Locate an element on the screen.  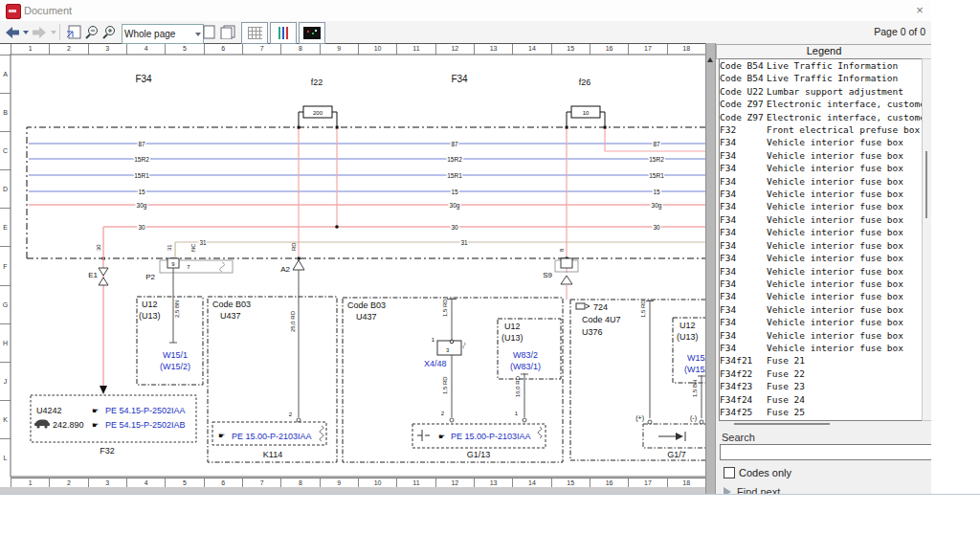
single-page-button is located at coordinates (210, 34).